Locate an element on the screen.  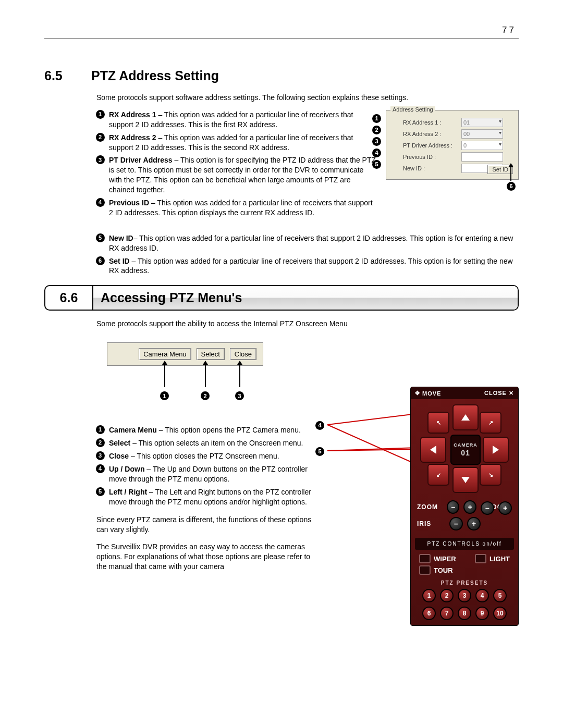
section-6-6-footer1: Since every PTZ camera is different, the… is located at coordinates (209, 525).